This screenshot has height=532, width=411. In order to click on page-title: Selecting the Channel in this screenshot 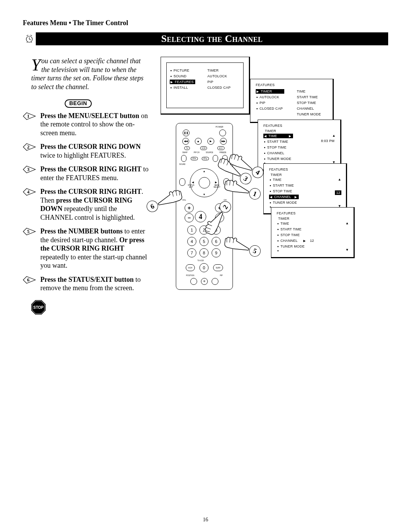, I will do `click(212, 39)`.